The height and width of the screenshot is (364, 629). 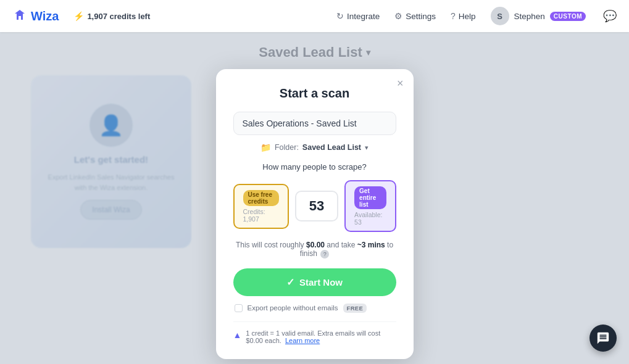 I want to click on user-menu: S Stephen CUSTOM, so click(x=538, y=16).